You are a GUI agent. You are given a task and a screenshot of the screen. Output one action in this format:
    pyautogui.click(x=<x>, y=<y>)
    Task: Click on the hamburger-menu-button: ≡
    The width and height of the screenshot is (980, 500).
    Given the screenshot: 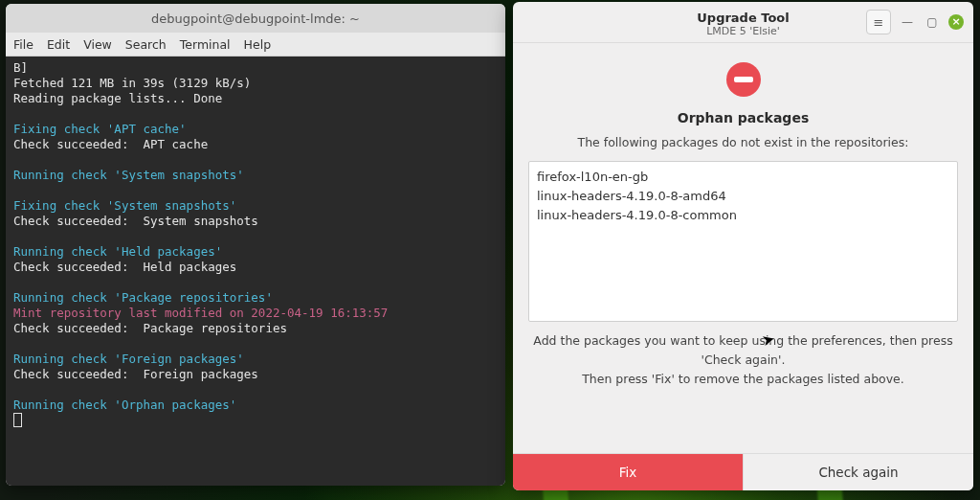 What is the action you would take?
    pyautogui.click(x=879, y=22)
    